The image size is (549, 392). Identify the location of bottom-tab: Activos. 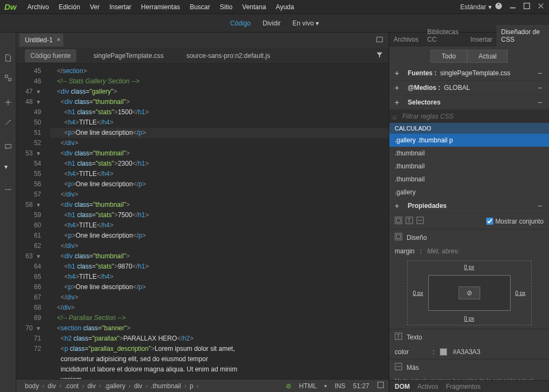
(428, 387).